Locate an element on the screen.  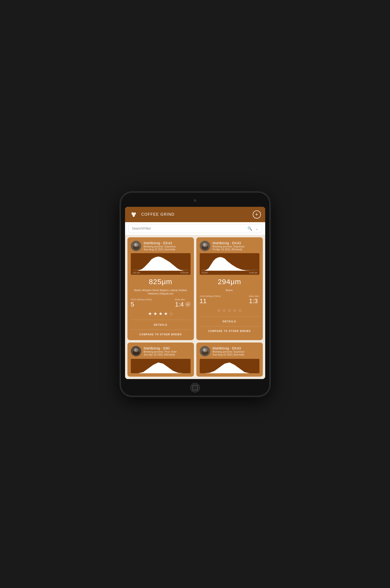
card-1-beans: Beans: Ahiopien Harrar Moplaco, natural,… is located at coordinates (161, 292).